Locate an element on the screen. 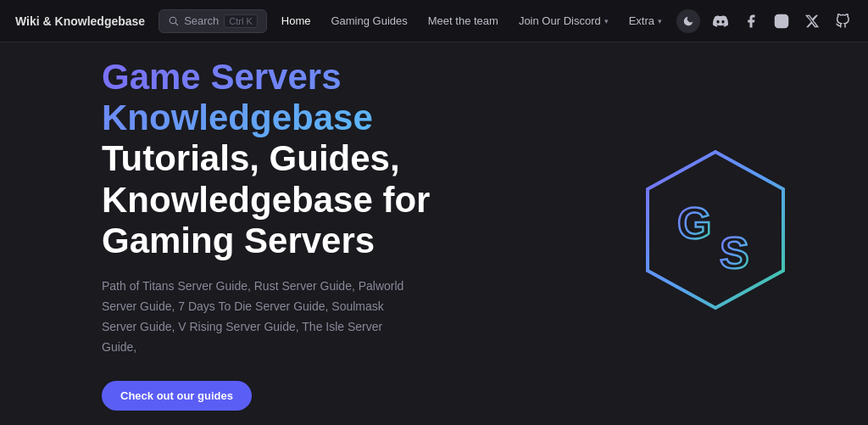  moon-icon is located at coordinates (688, 21).